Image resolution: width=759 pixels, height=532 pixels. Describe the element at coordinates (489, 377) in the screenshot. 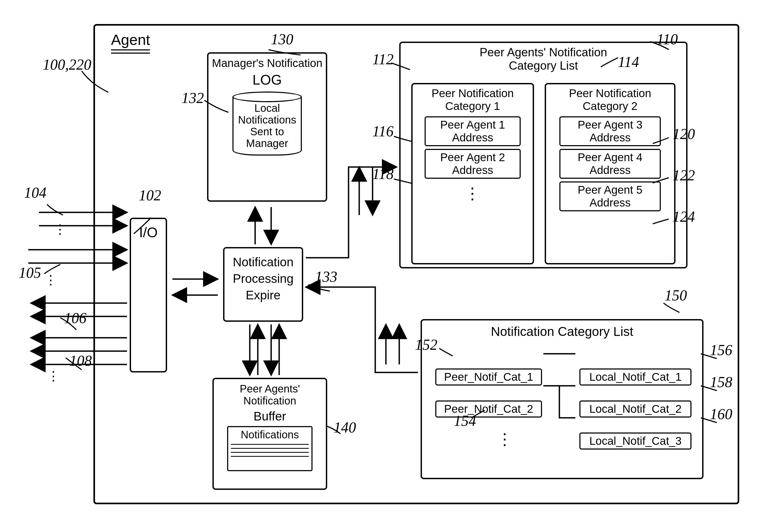

I see `pn1: Peer_Notif_Cat_1` at that location.